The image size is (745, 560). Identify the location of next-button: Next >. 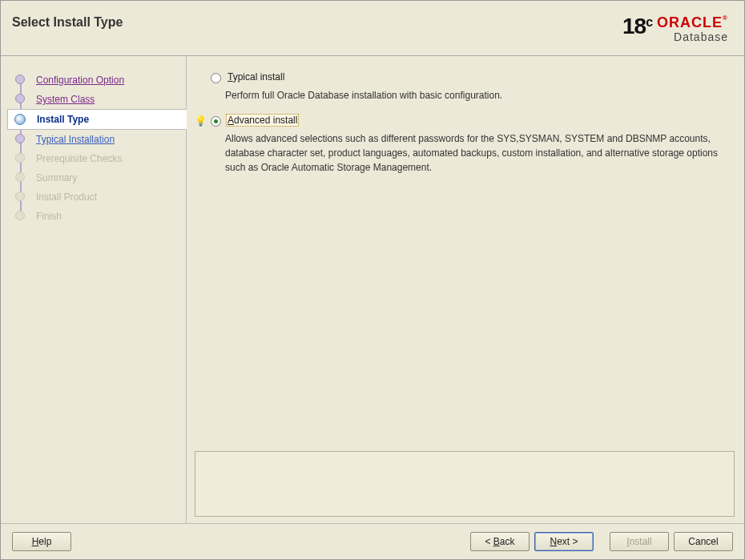
(564, 542).